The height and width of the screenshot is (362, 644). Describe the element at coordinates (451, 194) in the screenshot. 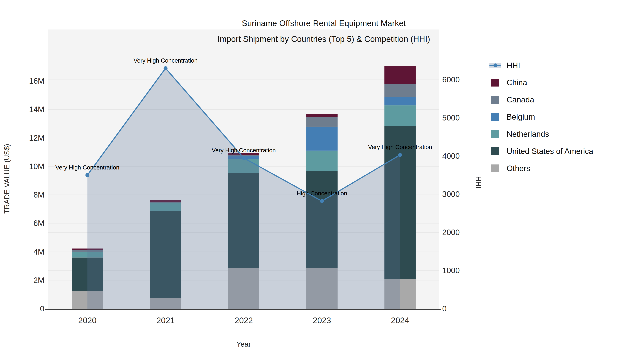

I see `y-right-tick-3000: 3000` at that location.